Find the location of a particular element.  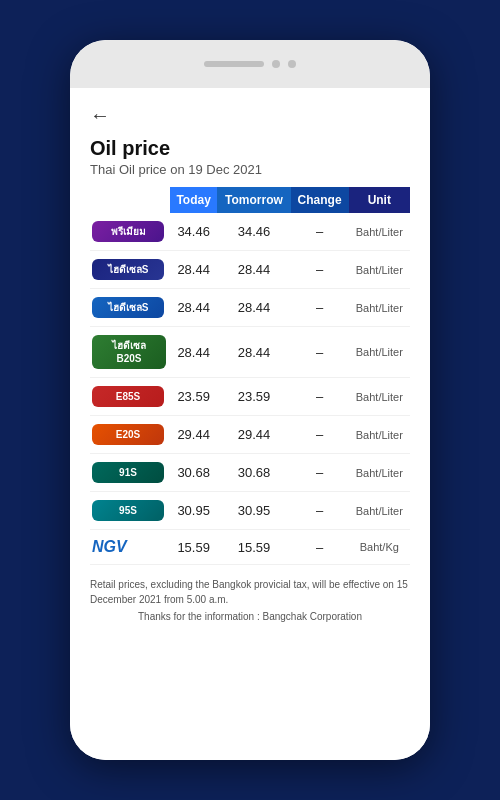

fuel-badge: พรีเมียม is located at coordinates (128, 232).